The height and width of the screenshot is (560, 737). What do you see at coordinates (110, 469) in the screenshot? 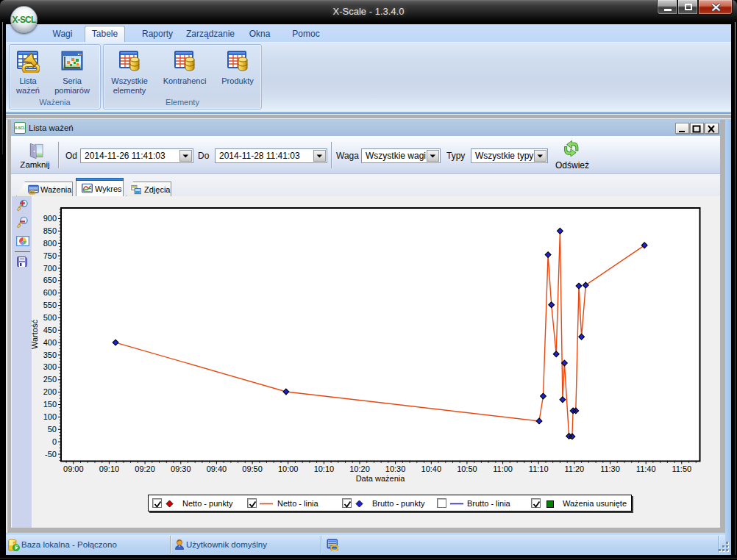
I see `svg-text: 09:10` at bounding box center [110, 469].